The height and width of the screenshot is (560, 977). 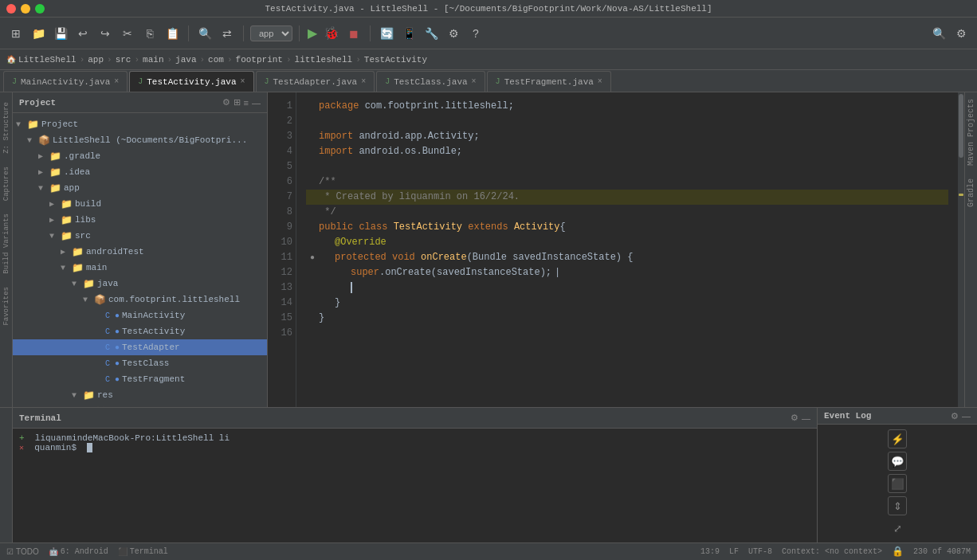 What do you see at coordinates (140, 379) in the screenshot?
I see `tree-testfragment-file: C ● TestFragment` at bounding box center [140, 379].